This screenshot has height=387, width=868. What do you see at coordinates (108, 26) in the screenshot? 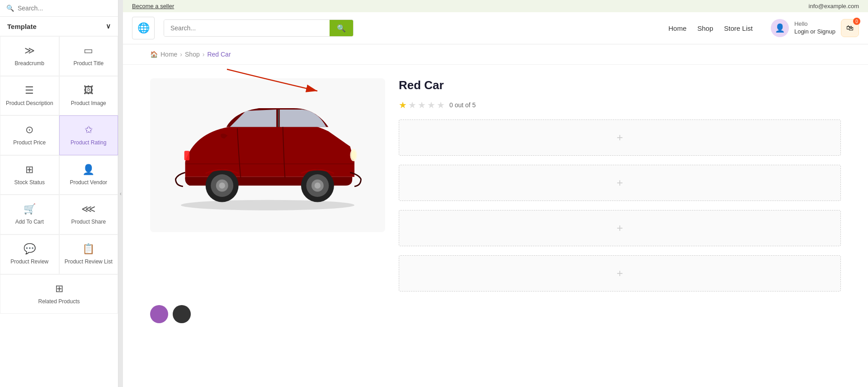
I see `chevron-down-icon: ∨` at bounding box center [108, 26].